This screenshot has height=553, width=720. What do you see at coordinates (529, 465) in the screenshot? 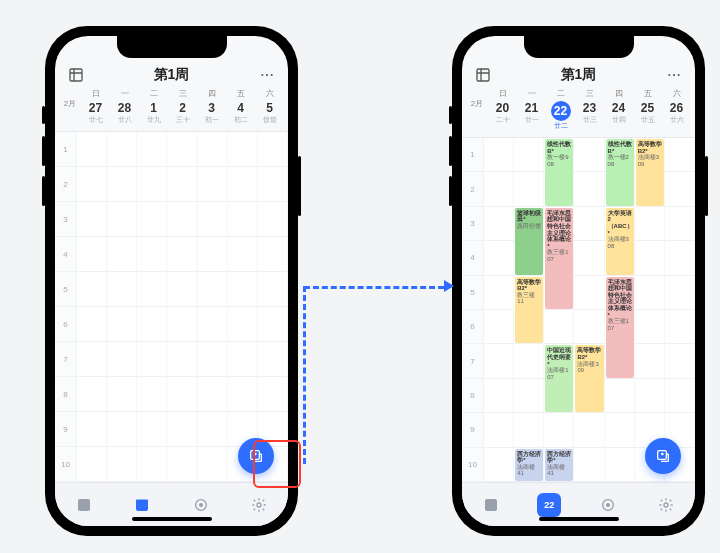
I see `course-event: 西方经济学*法商楼41` at bounding box center [529, 465].